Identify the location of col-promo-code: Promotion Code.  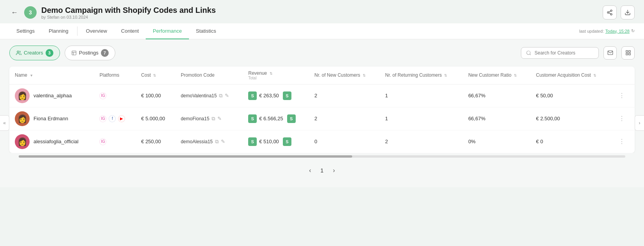
(209, 76).